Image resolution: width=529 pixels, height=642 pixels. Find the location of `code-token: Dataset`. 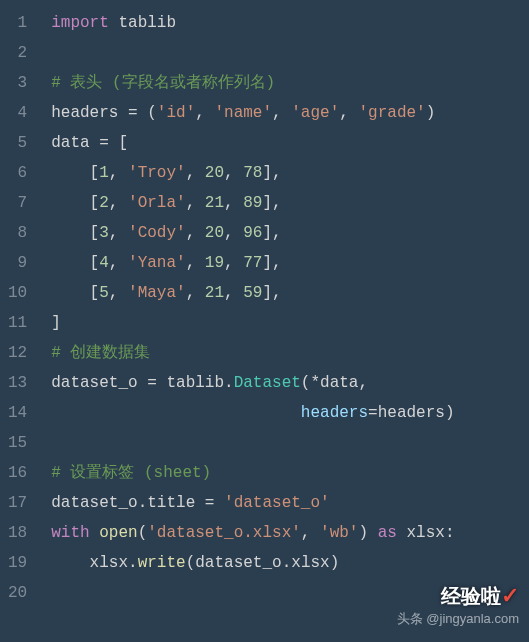

code-token: Dataset is located at coordinates (268, 383).